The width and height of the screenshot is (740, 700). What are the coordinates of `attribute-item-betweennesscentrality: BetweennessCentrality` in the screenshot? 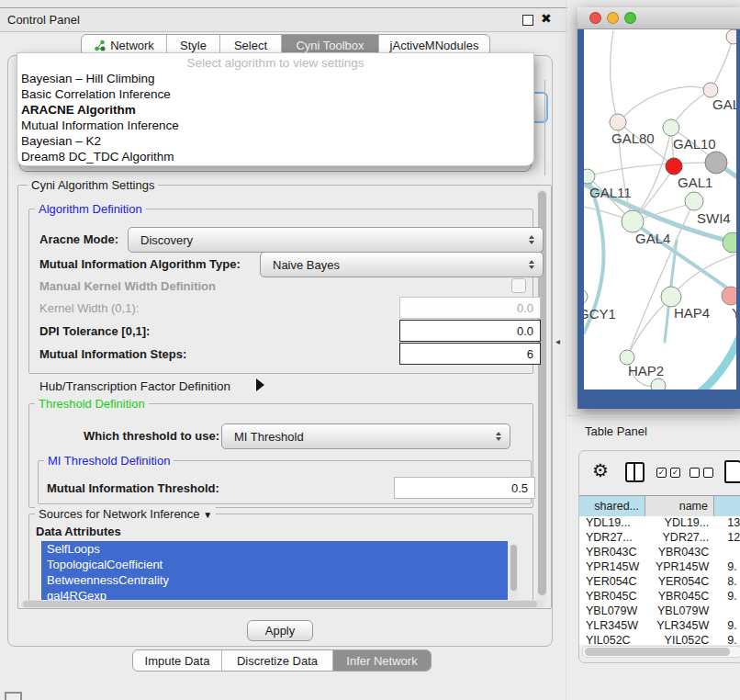 It's located at (275, 581).